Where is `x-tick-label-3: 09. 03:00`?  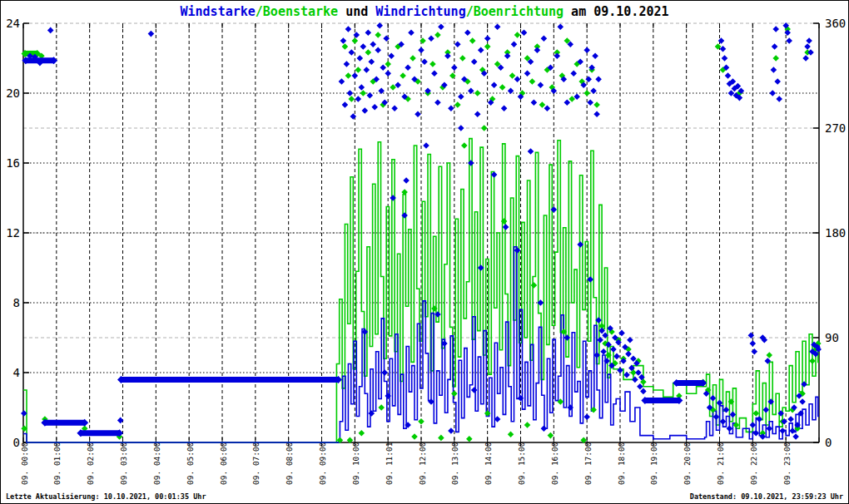 x-tick-label-3: 09. 03:00 is located at coordinates (123, 463).